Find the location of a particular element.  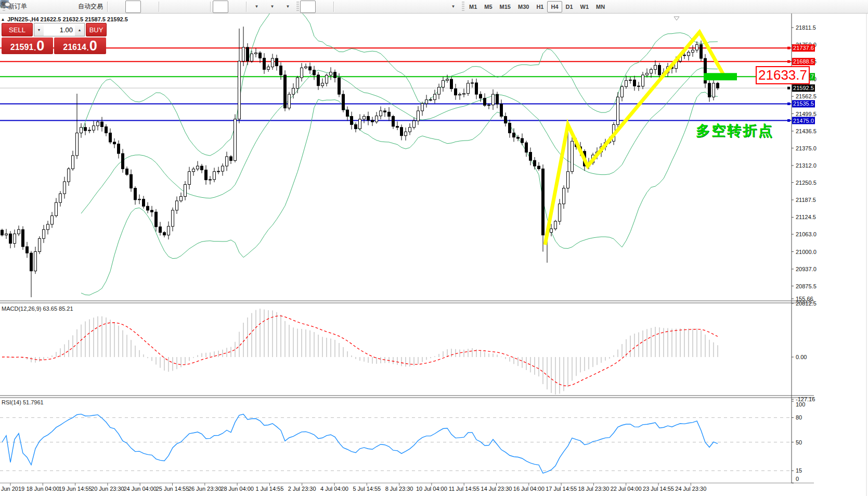

cursor-tool-button is located at coordinates (308, 7).